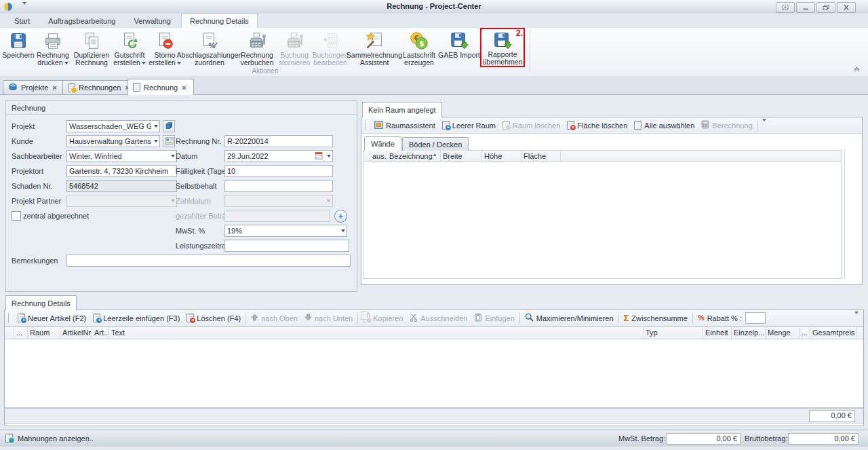 This screenshot has height=450, width=868. What do you see at coordinates (857, 69) in the screenshot?
I see `collapse-ribbon-icon` at bounding box center [857, 69].